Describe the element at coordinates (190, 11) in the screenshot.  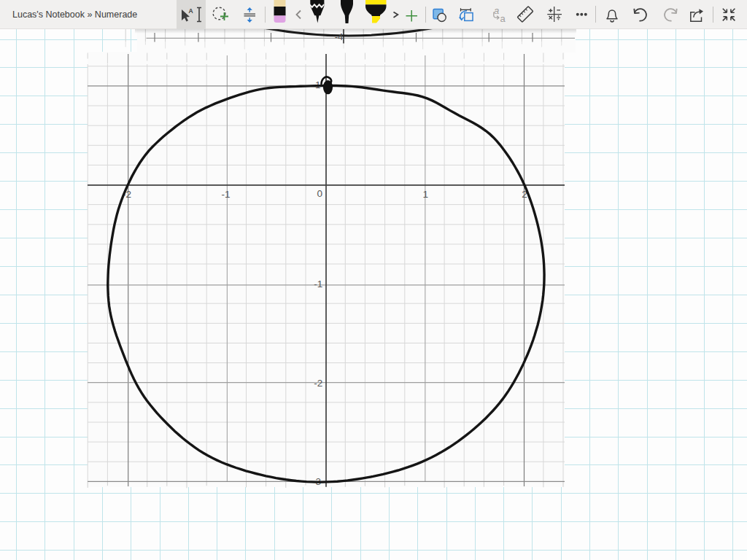
I see `svg-text: A` at that location.